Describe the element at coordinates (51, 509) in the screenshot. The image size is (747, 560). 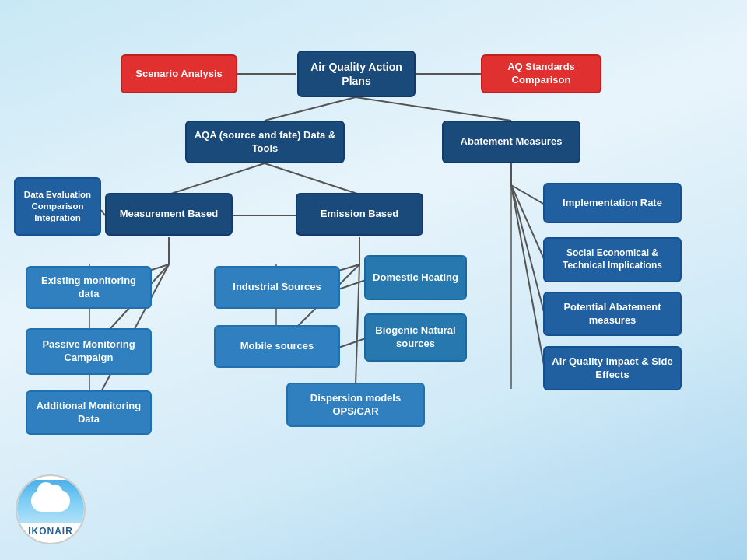
I see `ikonair-logo: IKONAIR` at that location.